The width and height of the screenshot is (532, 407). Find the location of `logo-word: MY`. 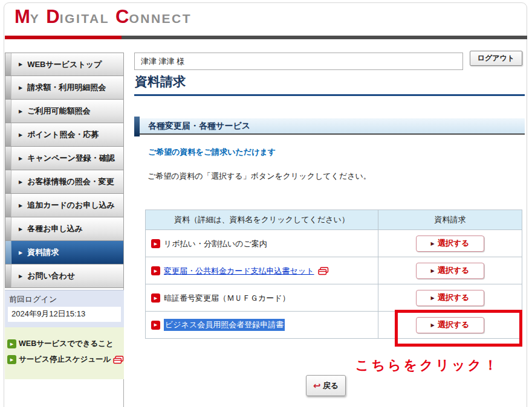

logo-word: MY is located at coordinates (27, 17).